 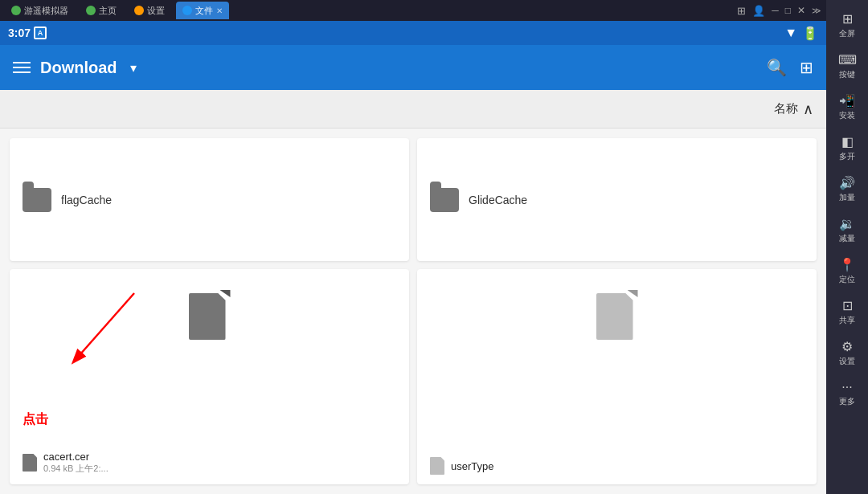 I want to click on keyboard-icon: ⌨, so click(x=847, y=59).